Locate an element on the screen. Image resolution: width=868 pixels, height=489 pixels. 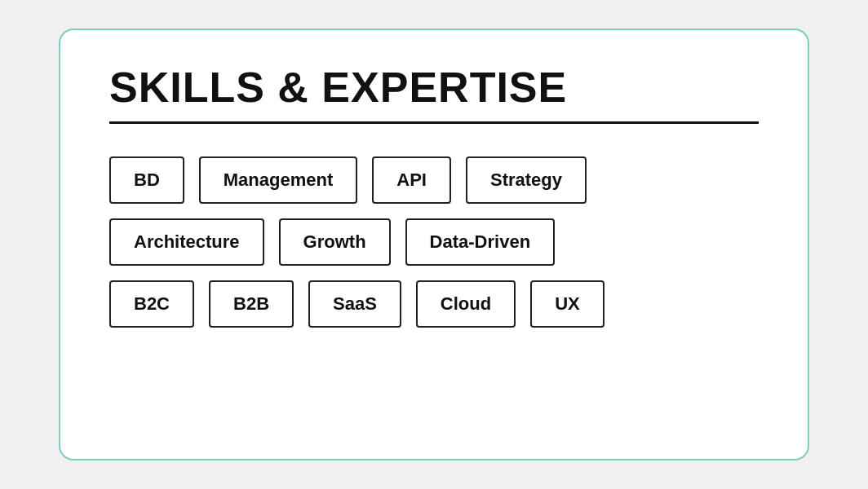
skills-row-2: Architecture Growth Data-Driven is located at coordinates (434, 242).